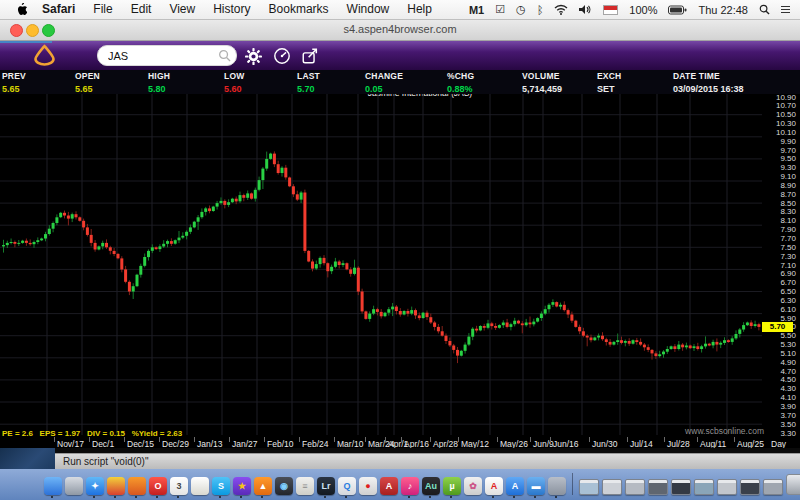  I want to click on apple-menu-icon, so click(22, 10).